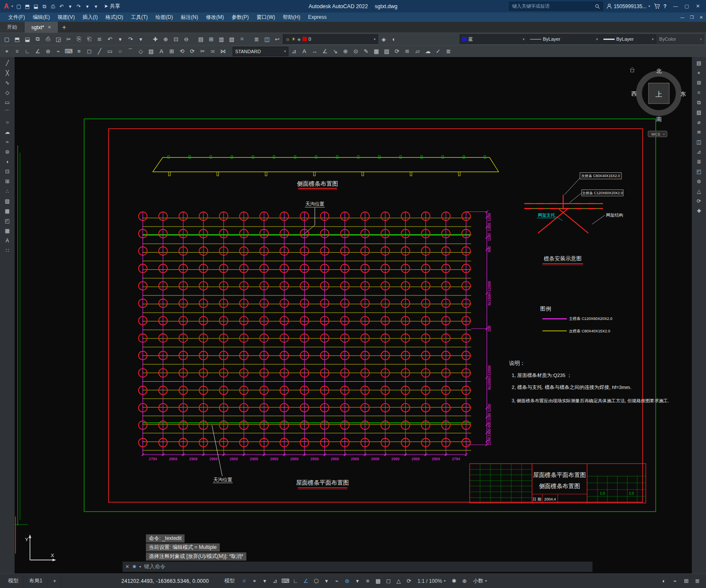  I want to click on annotation-scale-button: 1:1 / 100% ▾, so click(432, 581).